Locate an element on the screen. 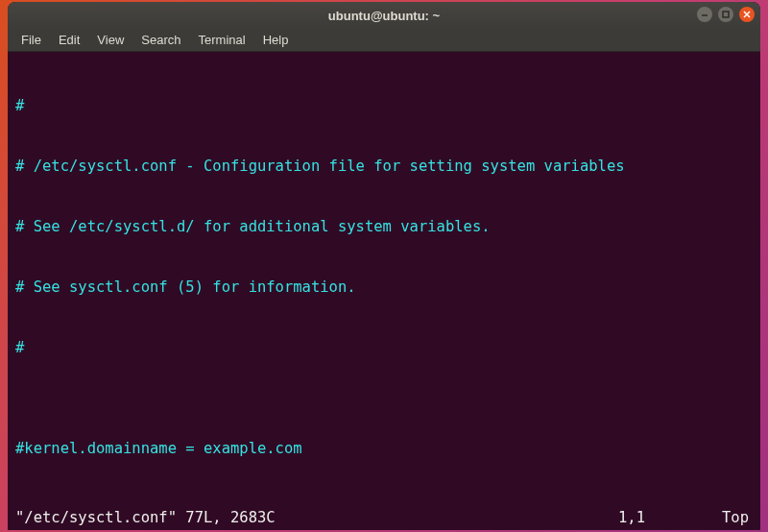 The image size is (768, 532). status-file-info: "/etc/sysctl.conf" 77L, 2683C is located at coordinates (146, 519).